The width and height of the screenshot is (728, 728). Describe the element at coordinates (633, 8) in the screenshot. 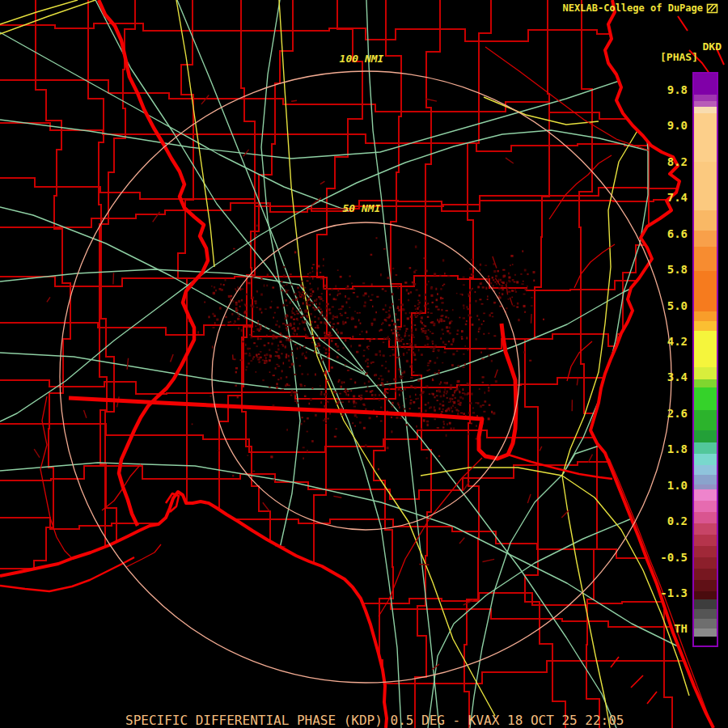

I see `site-title-text: NEXLAB-College of DuPage` at that location.